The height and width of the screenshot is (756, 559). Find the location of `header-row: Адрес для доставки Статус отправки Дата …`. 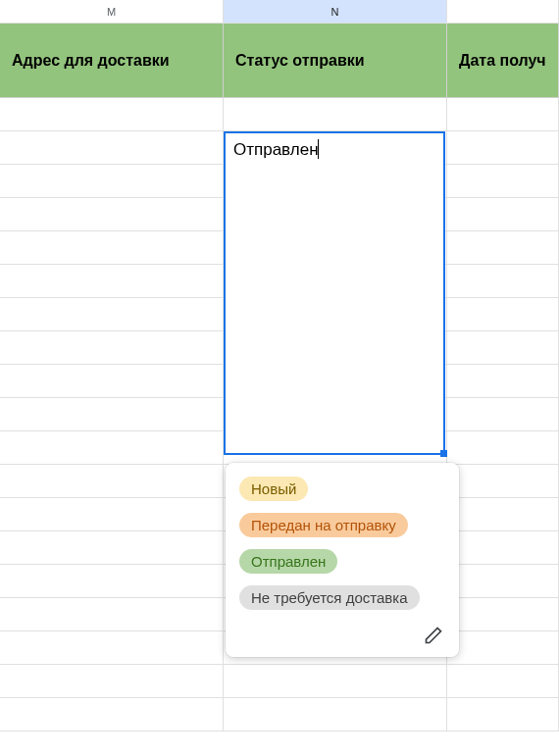

header-row: Адрес для доставки Статус отправки Дата … is located at coordinates (280, 61).